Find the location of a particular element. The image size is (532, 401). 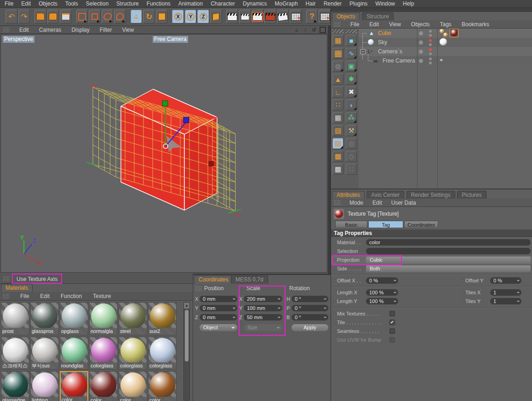

object-name: Free Camera is located at coordinates (399, 61).